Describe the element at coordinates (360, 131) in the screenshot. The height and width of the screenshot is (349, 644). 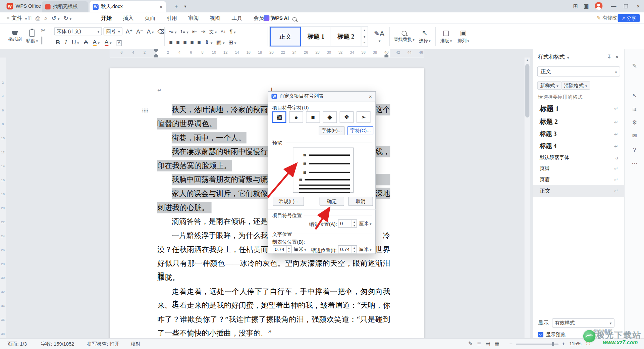
I see `character-dialog-button: 字符(C)...` at that location.